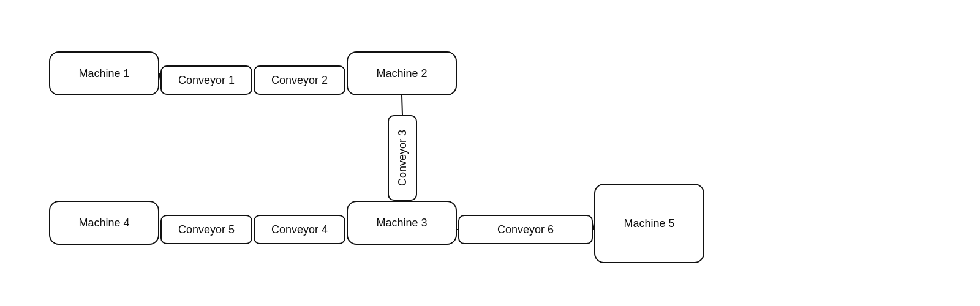  Describe the element at coordinates (526, 230) in the screenshot. I see `conveyor6-node: Conveyor 6` at that location.